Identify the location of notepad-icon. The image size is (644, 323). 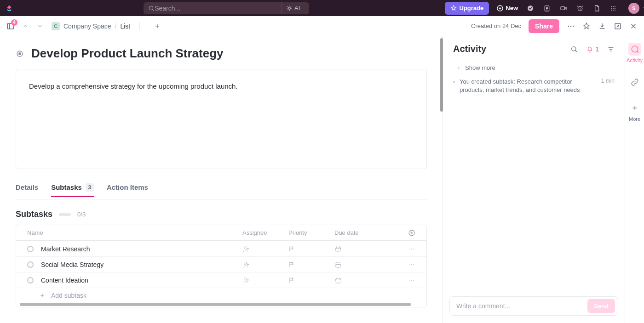
(547, 8).